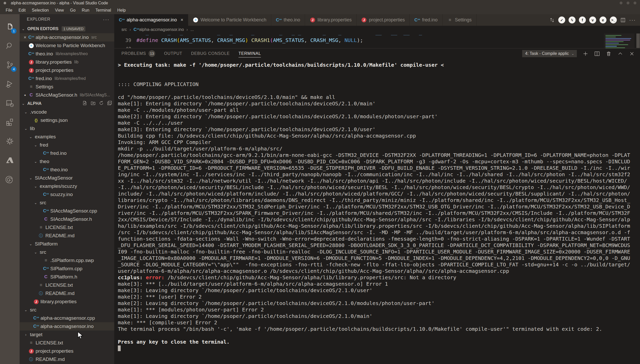 The height and width of the screenshot is (364, 640). Describe the element at coordinates (383, 20) in the screenshot. I see `tab-project.properties: Jproject.properties` at that location.